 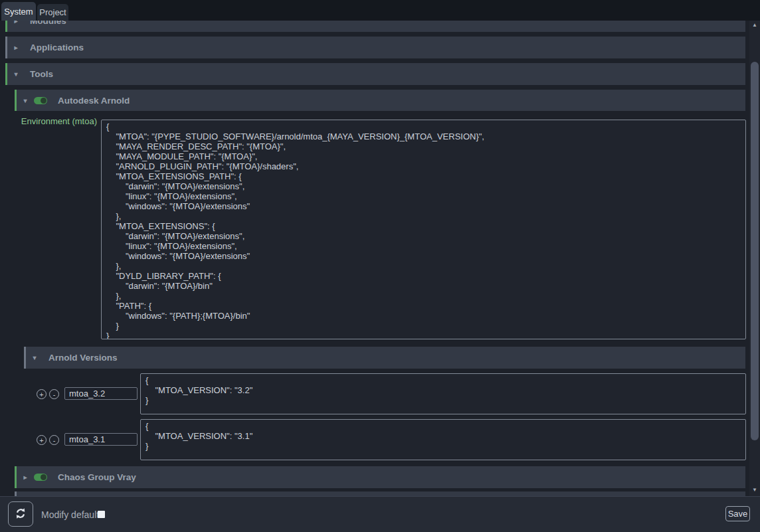 What do you see at coordinates (21, 514) in the screenshot?
I see `refresh-button` at bounding box center [21, 514].